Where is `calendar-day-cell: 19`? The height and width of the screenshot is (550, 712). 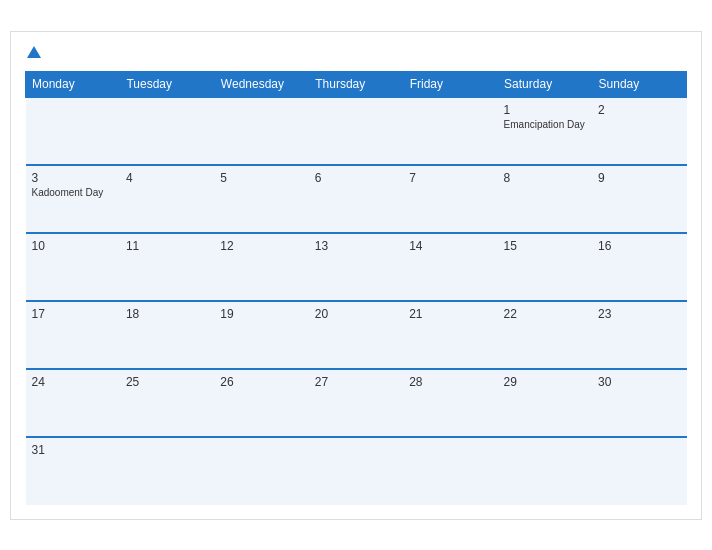
calendar-day-cell: 19 is located at coordinates (261, 335).